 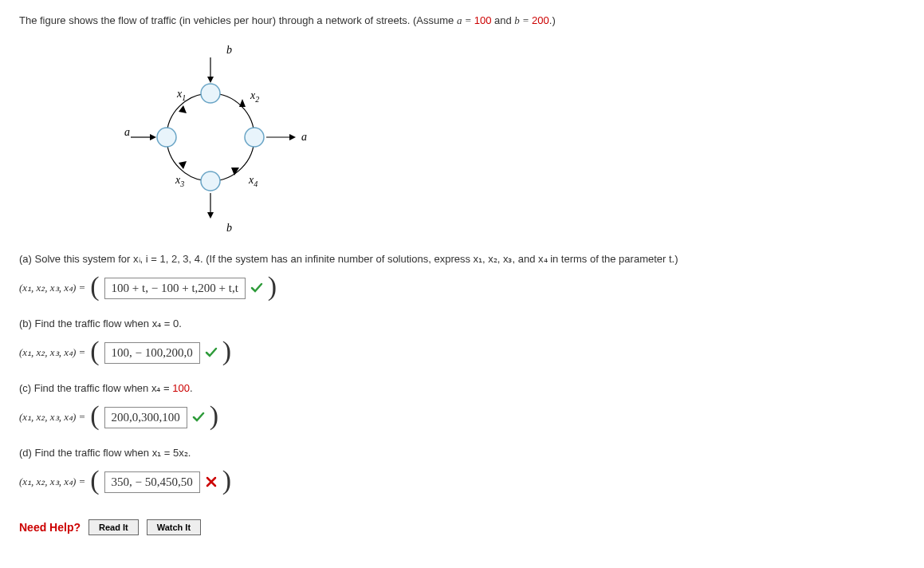 I want to click on part-b-answer-row: (x₁, x₂, x₃, x₄) = ( 100, − 100,200,0 ), so click(x=462, y=353).